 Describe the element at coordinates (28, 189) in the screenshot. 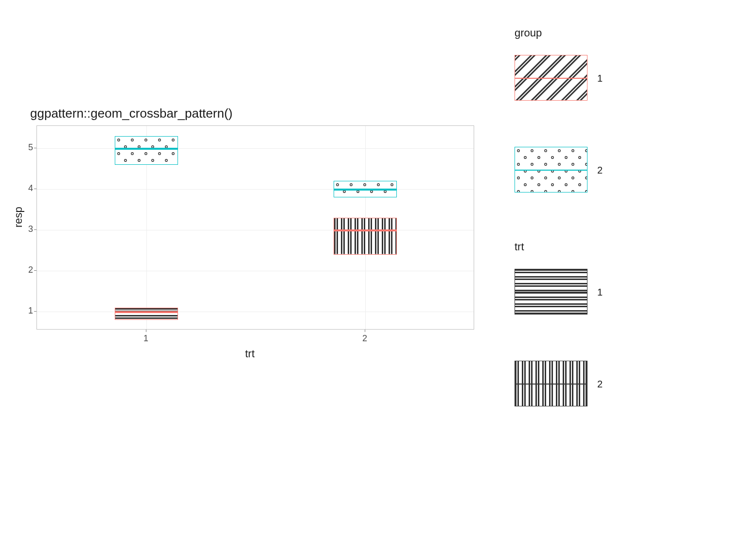

I see `y-tick-label: 4` at that location.